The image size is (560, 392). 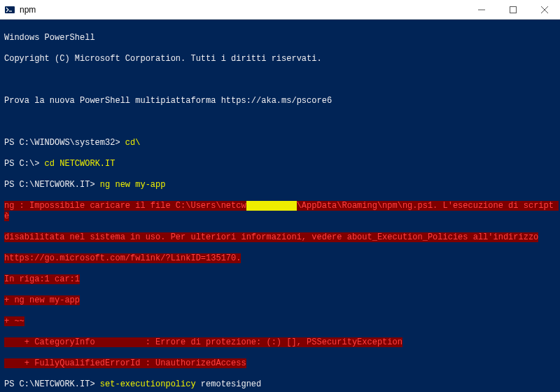 What do you see at coordinates (280, 385) in the screenshot?
I see `prompt-line: PS C:\NETCWORK.IT> set-executionpolicy r…` at bounding box center [280, 385].